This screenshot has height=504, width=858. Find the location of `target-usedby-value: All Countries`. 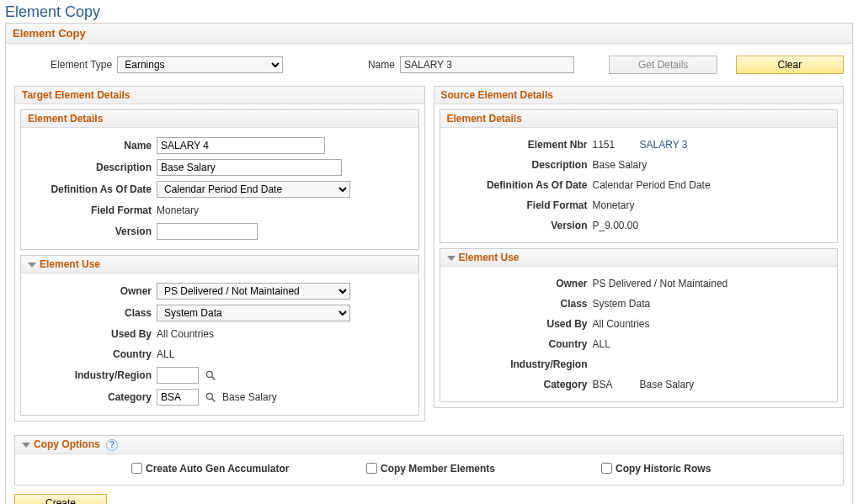

target-usedby-value: All Countries is located at coordinates (185, 334).